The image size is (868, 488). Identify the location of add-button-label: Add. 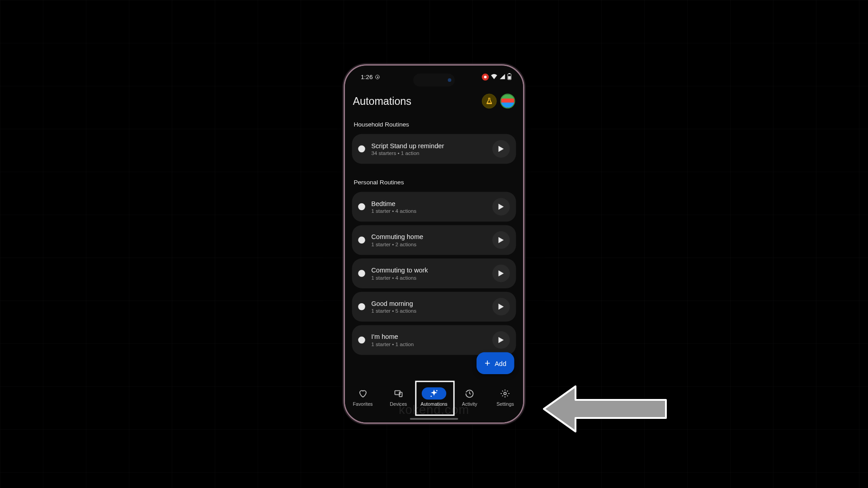
(500, 363).